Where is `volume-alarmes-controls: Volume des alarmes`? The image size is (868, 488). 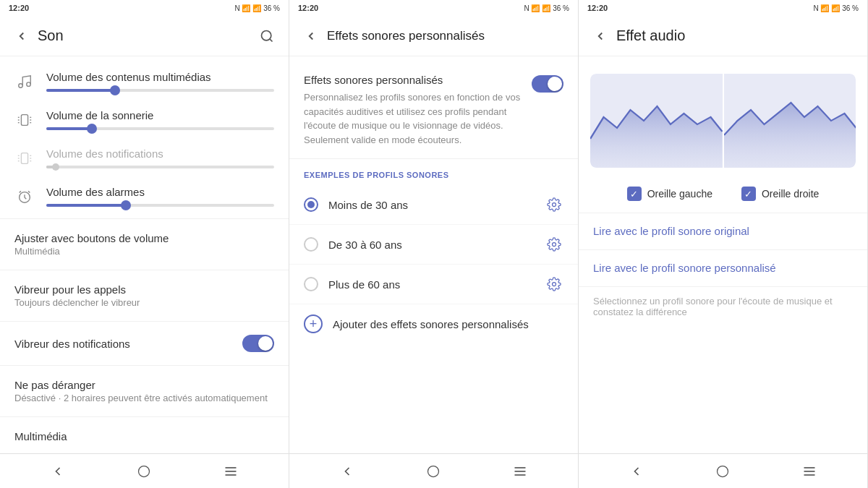 volume-alarmes-controls: Volume des alarmes is located at coordinates (161, 197).